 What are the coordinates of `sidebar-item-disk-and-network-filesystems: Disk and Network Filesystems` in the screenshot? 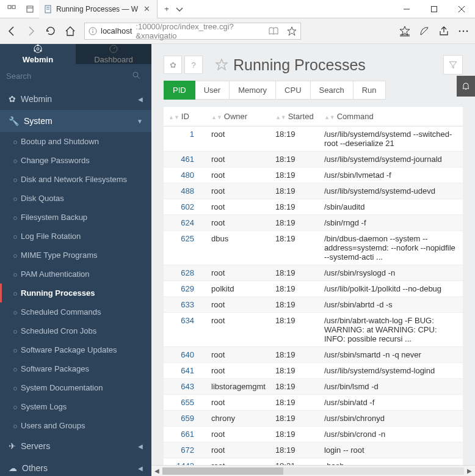 It's located at (76, 180).